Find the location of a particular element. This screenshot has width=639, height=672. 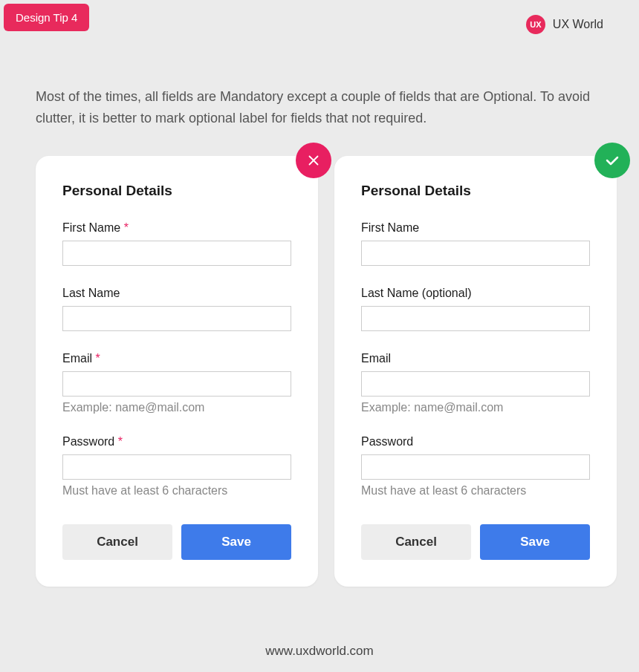

brand: UX UX World is located at coordinates (565, 25).